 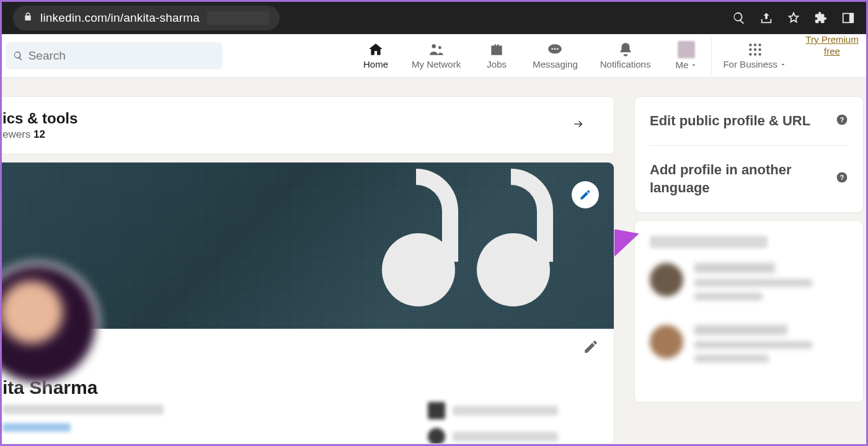 I want to click on experience-summary, so click(x=493, y=423).